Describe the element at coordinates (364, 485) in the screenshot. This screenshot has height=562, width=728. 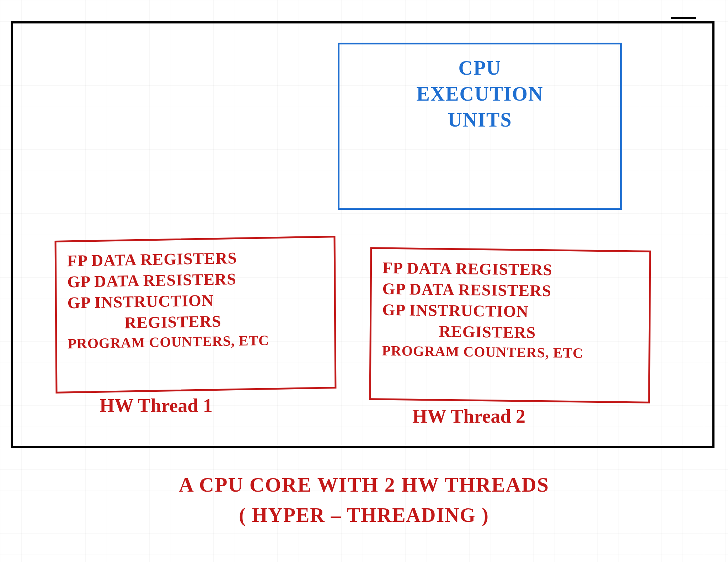
I see `caption-line-1: A CPU CORE WITH 2 HW THREADS` at that location.